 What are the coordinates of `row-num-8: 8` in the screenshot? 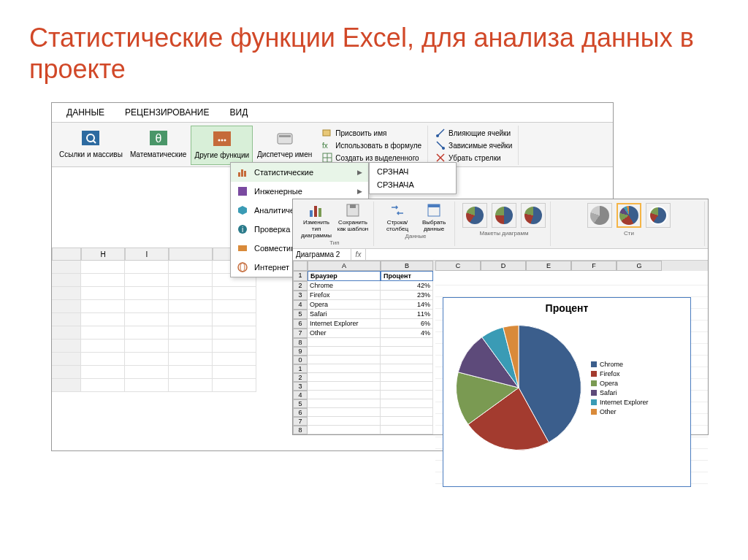 It's located at (300, 342).